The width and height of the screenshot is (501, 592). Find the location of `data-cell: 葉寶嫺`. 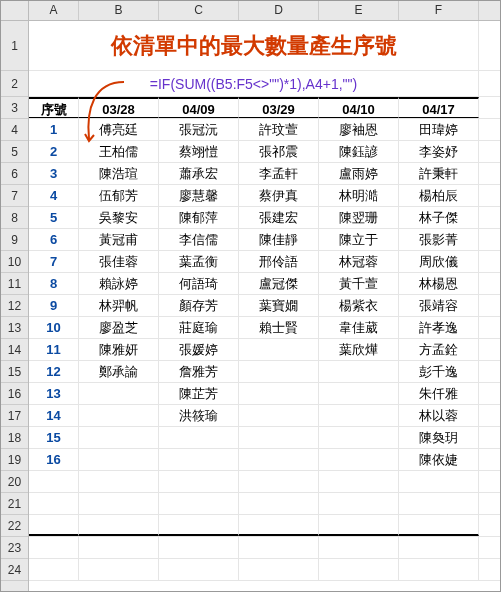

data-cell: 葉寶嫺 is located at coordinates (279, 306).